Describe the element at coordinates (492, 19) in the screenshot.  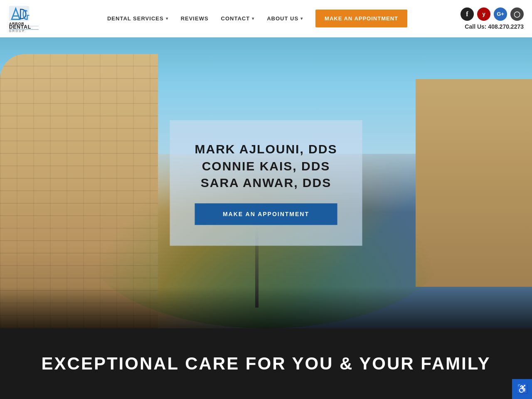
I see `header-right: f y G+ ◯ Call Us: 408.270.2273` at that location.